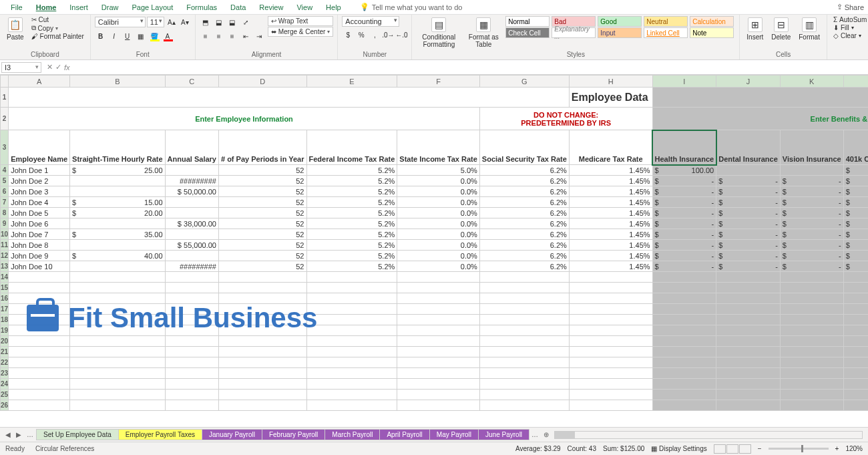 The image size is (868, 455). What do you see at coordinates (849, 20) in the screenshot?
I see `autosum-button: ΣAutoSum▾` at bounding box center [849, 20].